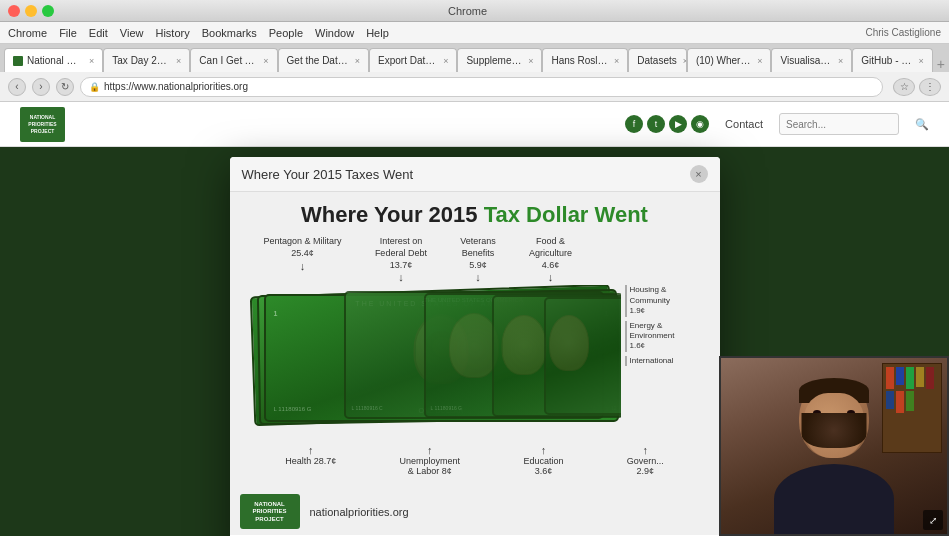  What do you see at coordinates (903, 32) in the screenshot?
I see `user-label: Chris Castiglione` at bounding box center [903, 32].